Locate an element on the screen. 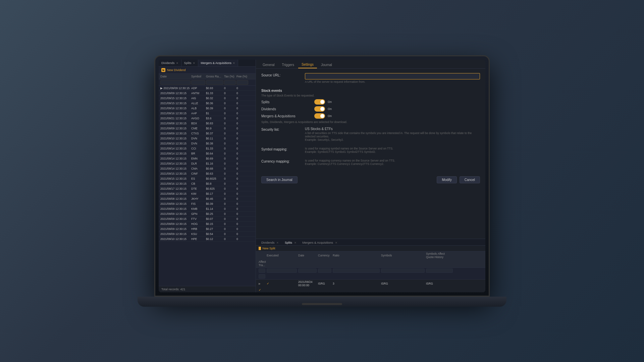 The height and width of the screenshot is (362, 644). table-row: 2021/09/14 12:30:15 CMA $0.68 0 0 is located at coordinates (207, 169).